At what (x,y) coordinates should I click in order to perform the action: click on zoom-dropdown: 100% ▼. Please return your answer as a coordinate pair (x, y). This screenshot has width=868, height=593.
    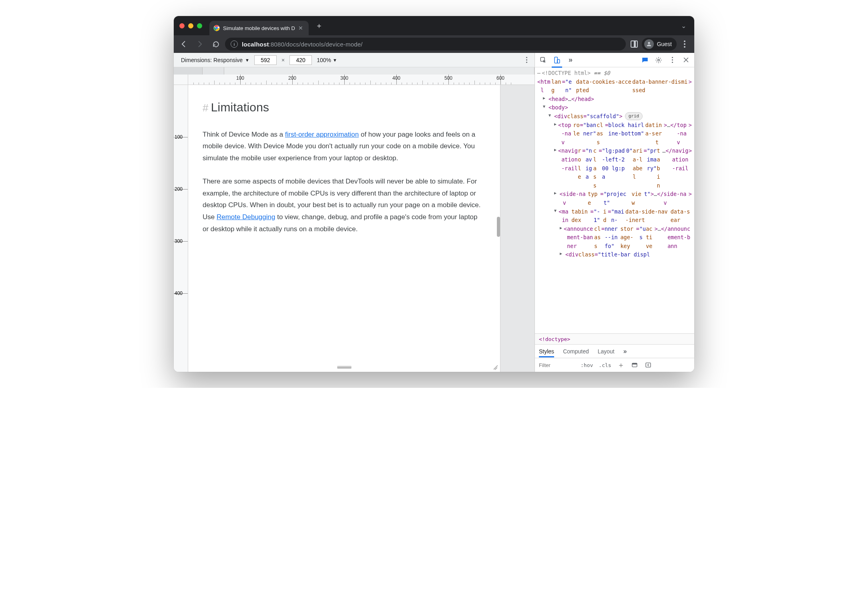
    Looking at the image, I should click on (327, 60).